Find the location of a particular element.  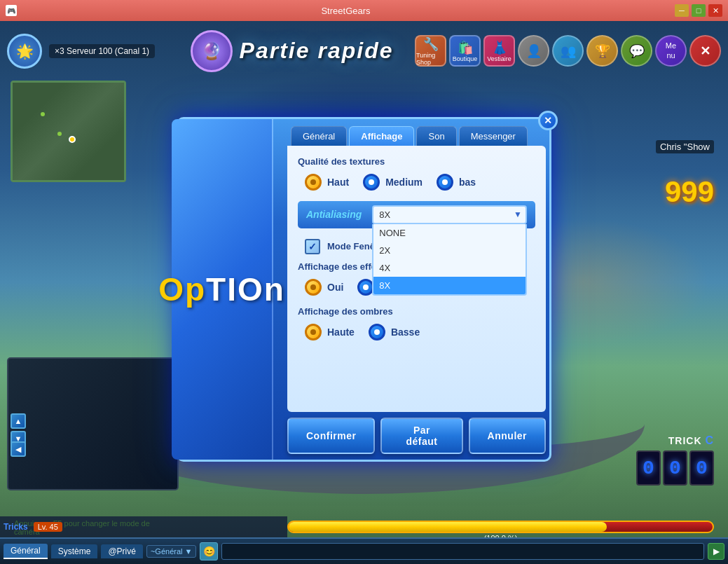

antialiasing-label: Antialiasing is located at coordinates (334, 214).